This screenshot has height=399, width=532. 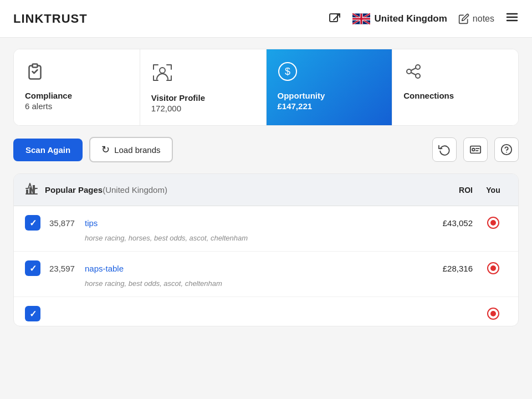 What do you see at coordinates (178, 98) in the screenshot?
I see `visitor-profile-title: Visitor Profile` at bounding box center [178, 98].